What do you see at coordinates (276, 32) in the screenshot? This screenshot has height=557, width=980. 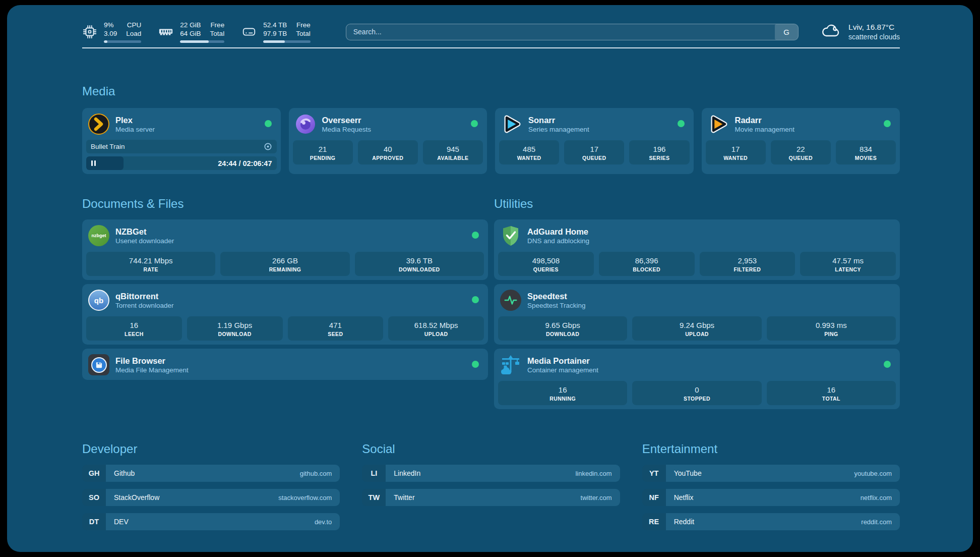 I see `disk-widget: 52.4 TB 97.9 TB Free Total` at bounding box center [276, 32].